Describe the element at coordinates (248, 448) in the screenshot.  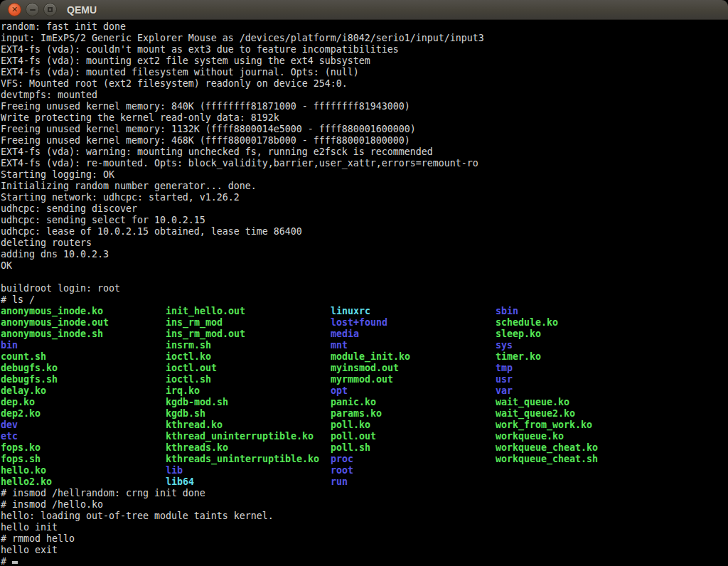
I see `file-entry: kthreads.ko` at that location.